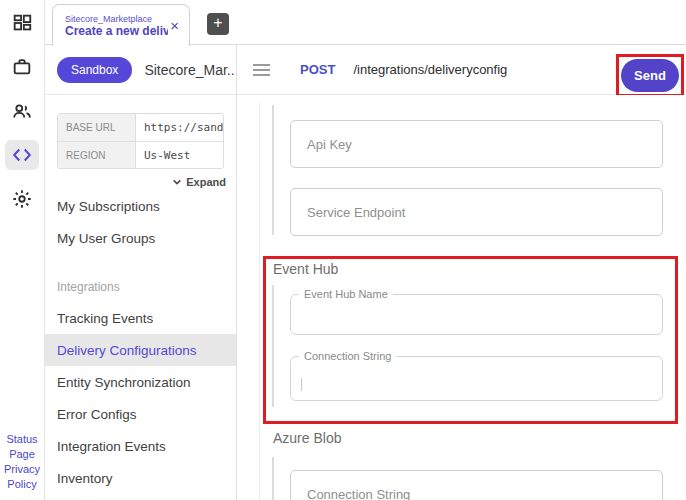 The width and height of the screenshot is (686, 500). Describe the element at coordinates (22, 67) in the screenshot. I see `briefcase-icon` at that location.